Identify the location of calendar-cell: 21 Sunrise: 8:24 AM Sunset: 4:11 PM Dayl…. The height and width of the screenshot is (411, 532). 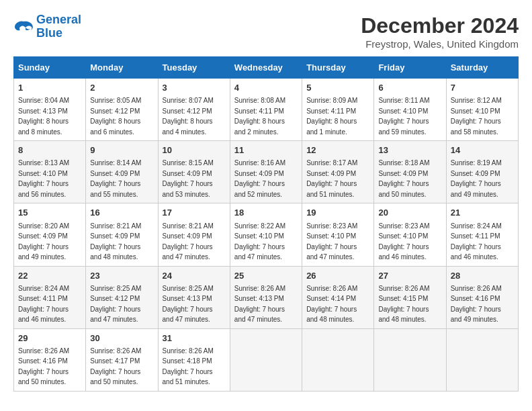
(482, 235).